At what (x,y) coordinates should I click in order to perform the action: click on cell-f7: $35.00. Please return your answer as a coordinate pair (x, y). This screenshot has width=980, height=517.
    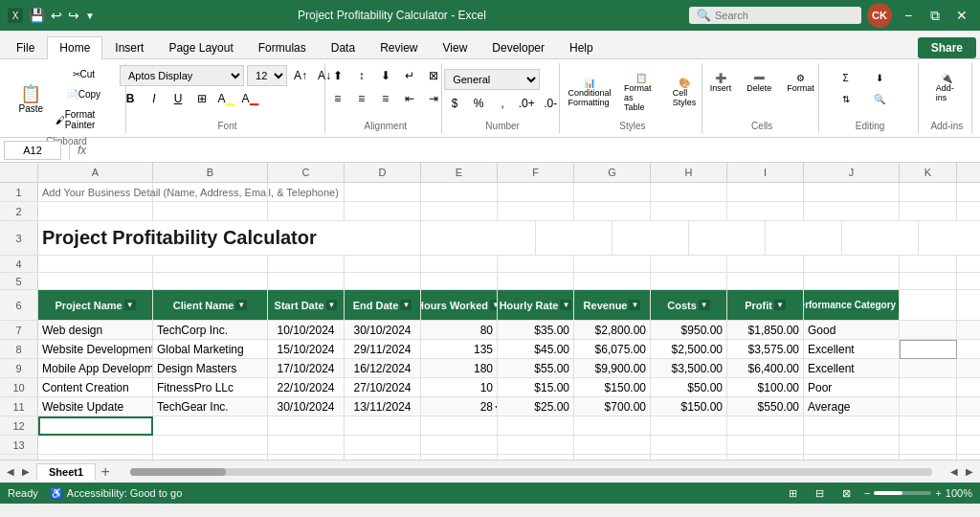
    Looking at the image, I should click on (536, 330).